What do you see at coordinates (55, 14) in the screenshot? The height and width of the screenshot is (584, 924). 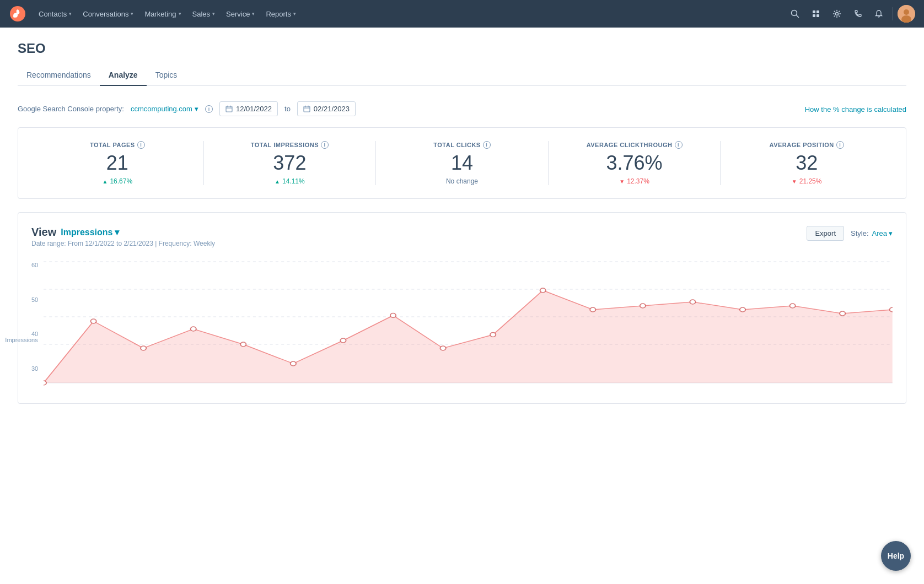 I see `nav-item-contacts: Contacts▾` at bounding box center [55, 14].